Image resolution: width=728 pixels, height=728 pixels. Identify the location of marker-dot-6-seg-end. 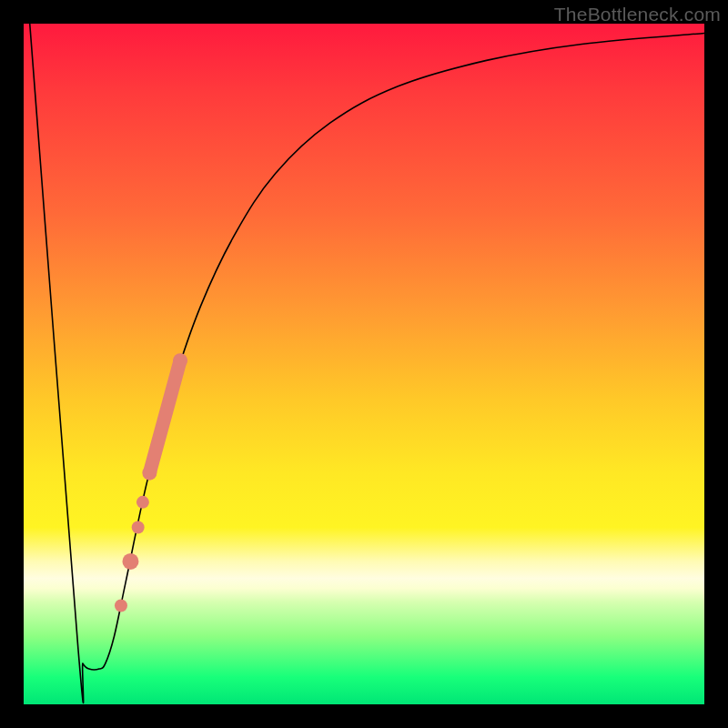
(180, 360).